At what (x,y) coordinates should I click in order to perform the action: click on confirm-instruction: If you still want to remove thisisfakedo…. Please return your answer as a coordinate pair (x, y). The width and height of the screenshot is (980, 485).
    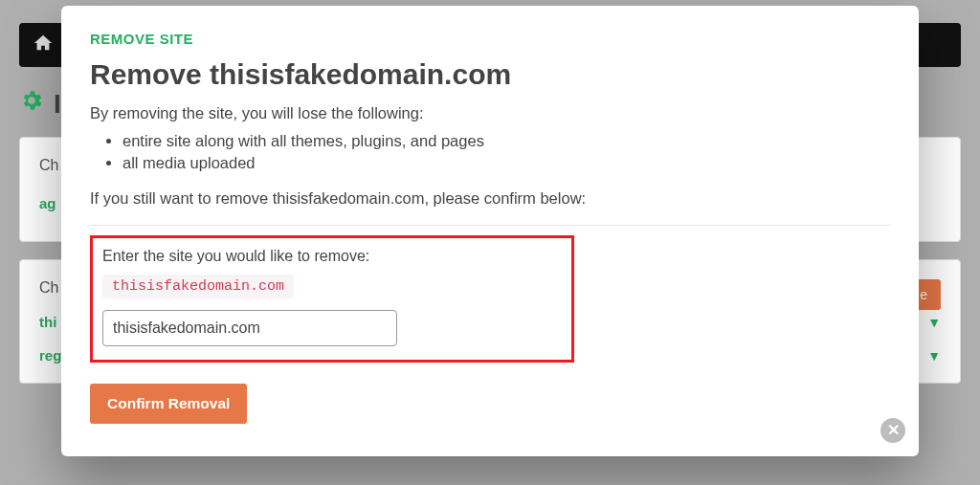
    Looking at the image, I should click on (490, 199).